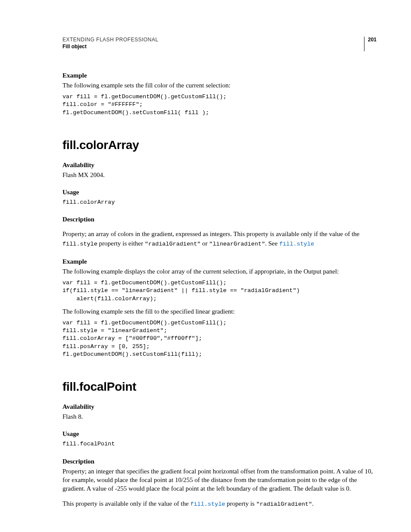 This screenshot has width=411, height=532. Describe the element at coordinates (220, 145) in the screenshot. I see `heading-colorarray: fill.colorArray` at that location.